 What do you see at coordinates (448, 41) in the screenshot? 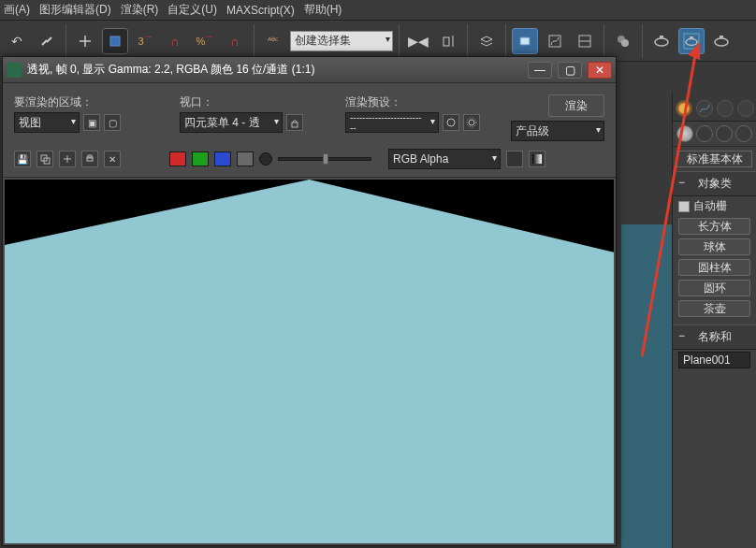
I see `align-icon` at bounding box center [448, 41].